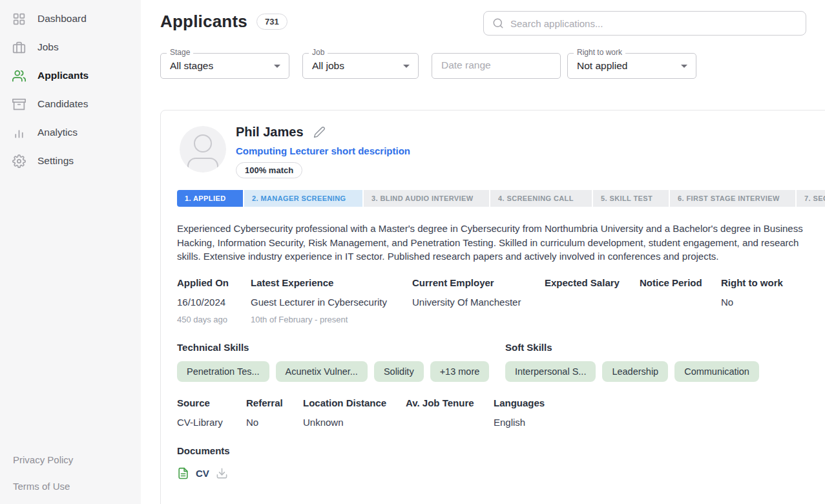 The image size is (825, 504). What do you see at coordinates (191, 66) in the screenshot?
I see `stage-filter-value: All stages` at bounding box center [191, 66].